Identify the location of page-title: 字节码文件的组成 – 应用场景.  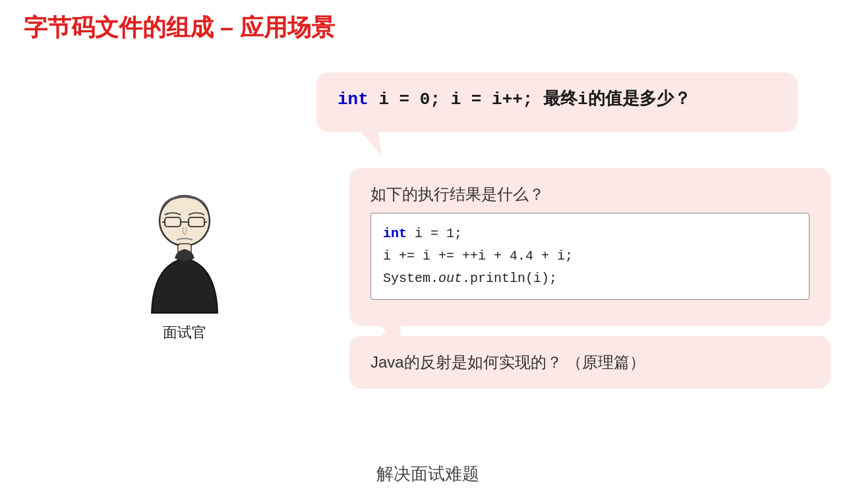
(179, 28).